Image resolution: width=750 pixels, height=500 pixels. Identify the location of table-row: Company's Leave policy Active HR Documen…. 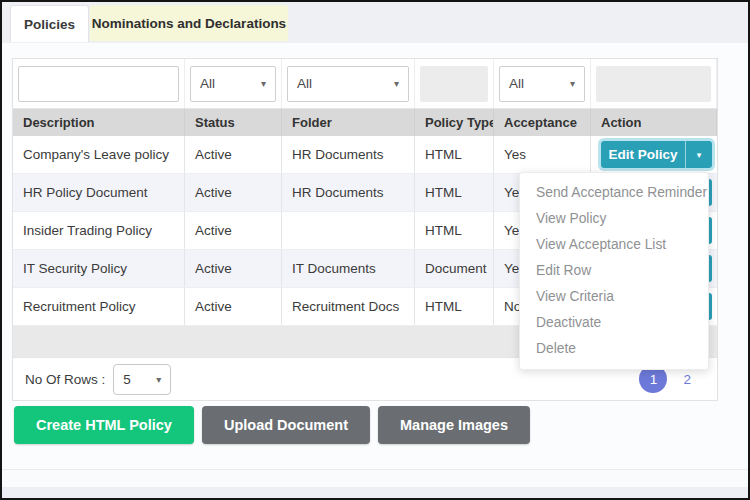
(365, 155).